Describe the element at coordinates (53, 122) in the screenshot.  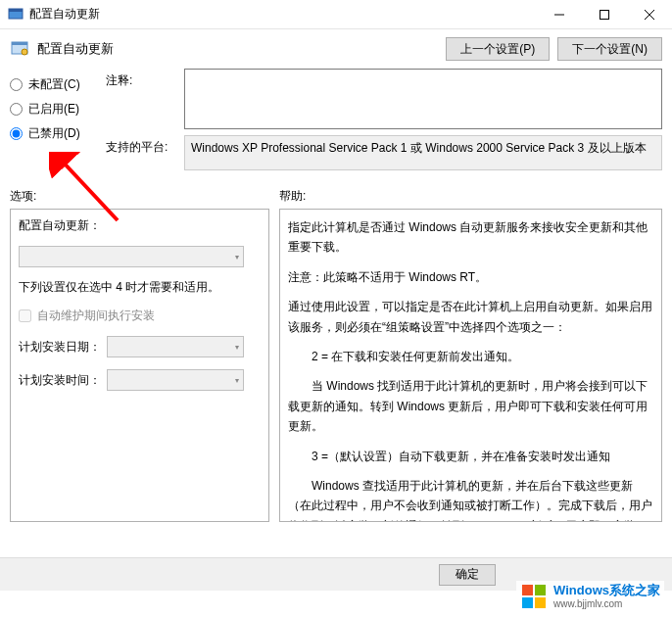
I see `radio-group: 未配置(C) 已启用(E) 已禁用(D)` at that location.